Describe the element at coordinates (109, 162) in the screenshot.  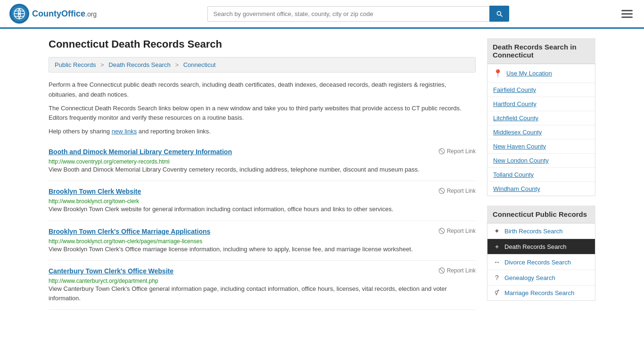
I see `result-url: http://www.coventrypl.org/cemetery-recor…` at that location.